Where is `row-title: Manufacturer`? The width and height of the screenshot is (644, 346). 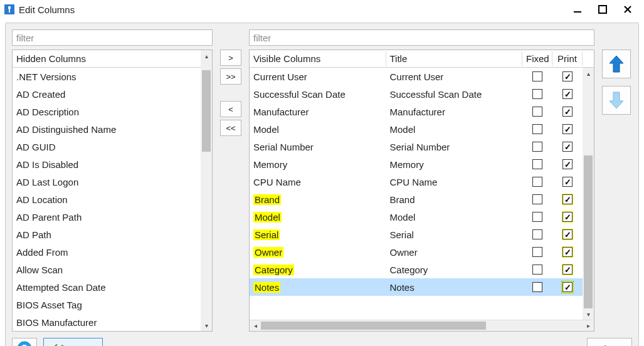
row-title: Manufacturer is located at coordinates (455, 112).